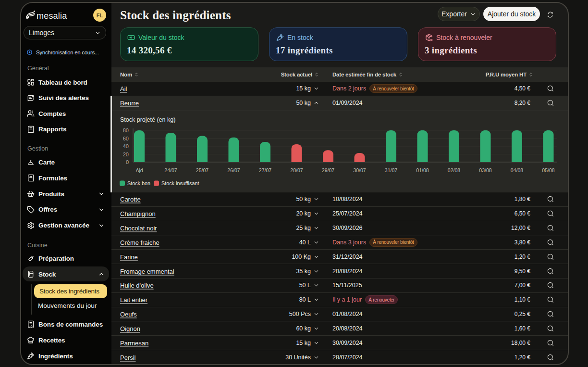 The width and height of the screenshot is (588, 367). Describe the element at coordinates (517, 170) in the screenshot. I see `svg-text: 04/08` at that location.